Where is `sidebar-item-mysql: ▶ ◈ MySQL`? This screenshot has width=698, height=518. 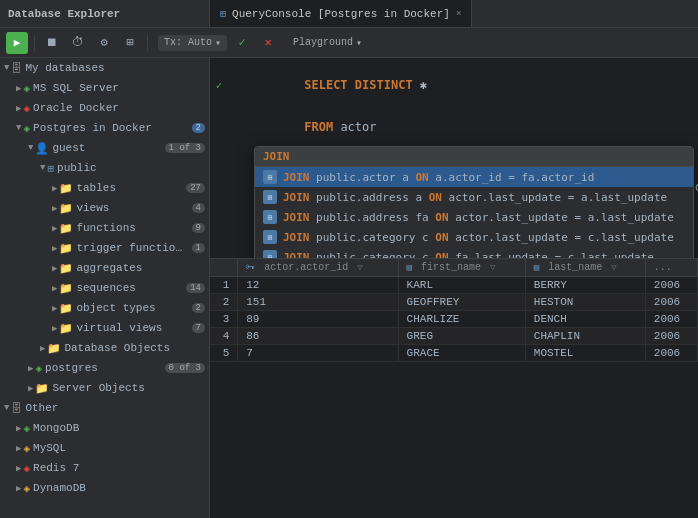 sidebar-item-mysql: ▶ ◈ MySQL is located at coordinates (104, 448).